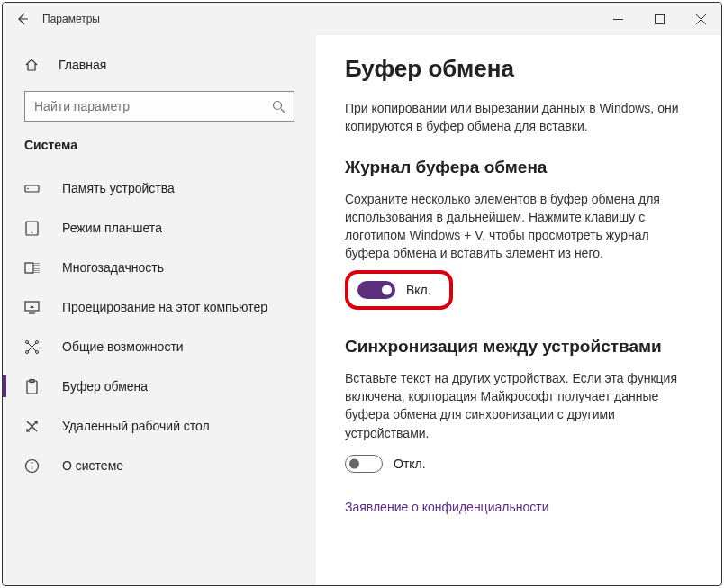 Image resolution: width=724 pixels, height=588 pixels. I want to click on titlebar: Параметры, so click(362, 19).